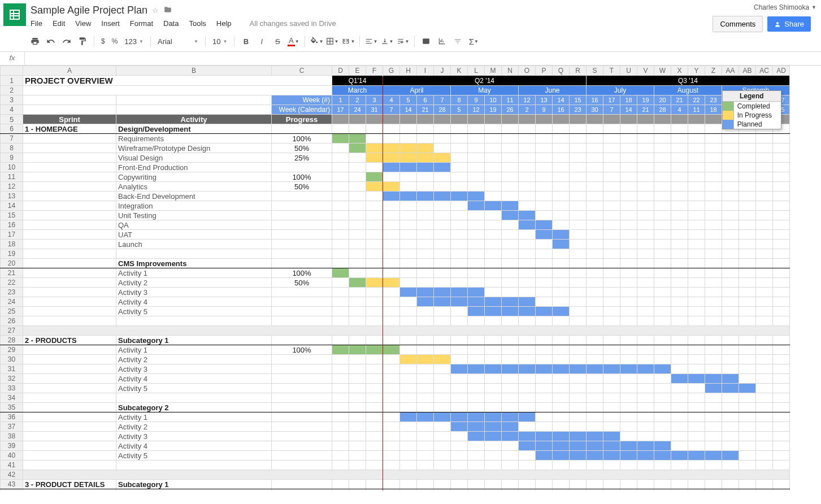  I want to click on bold-icon: B, so click(246, 41).